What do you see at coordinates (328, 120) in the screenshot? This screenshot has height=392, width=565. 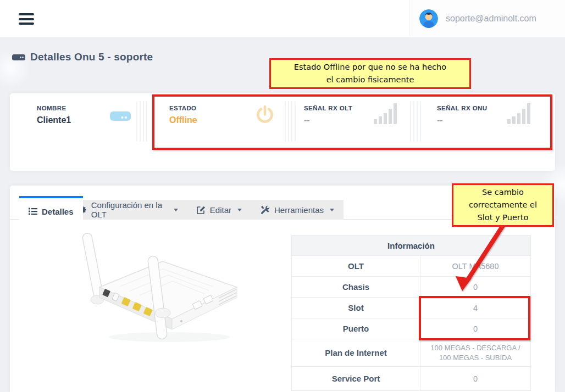 I see `stat-senal-rx-olt-value: --` at bounding box center [328, 120].